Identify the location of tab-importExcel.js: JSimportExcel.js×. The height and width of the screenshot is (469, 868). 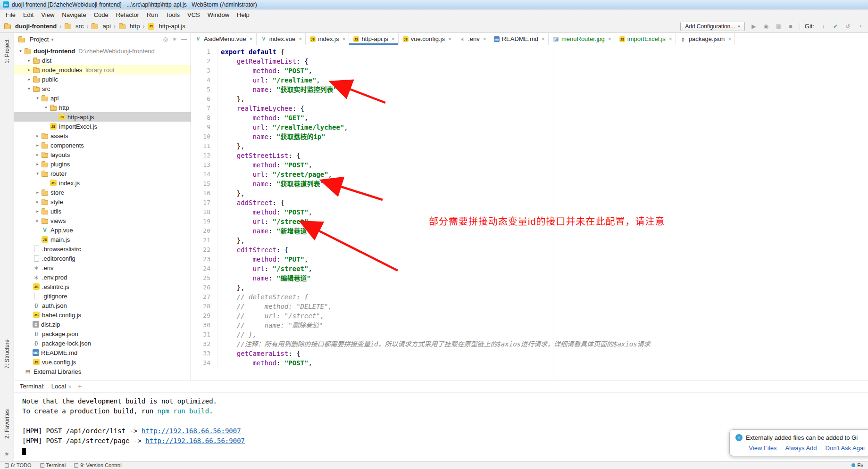
(645, 39).